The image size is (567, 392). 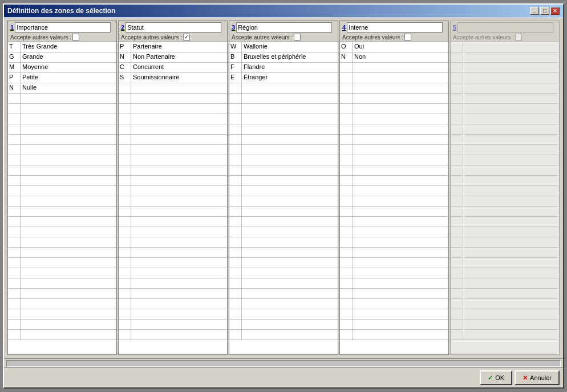 I want to click on cell-code-0-4: N, so click(x=14, y=88).